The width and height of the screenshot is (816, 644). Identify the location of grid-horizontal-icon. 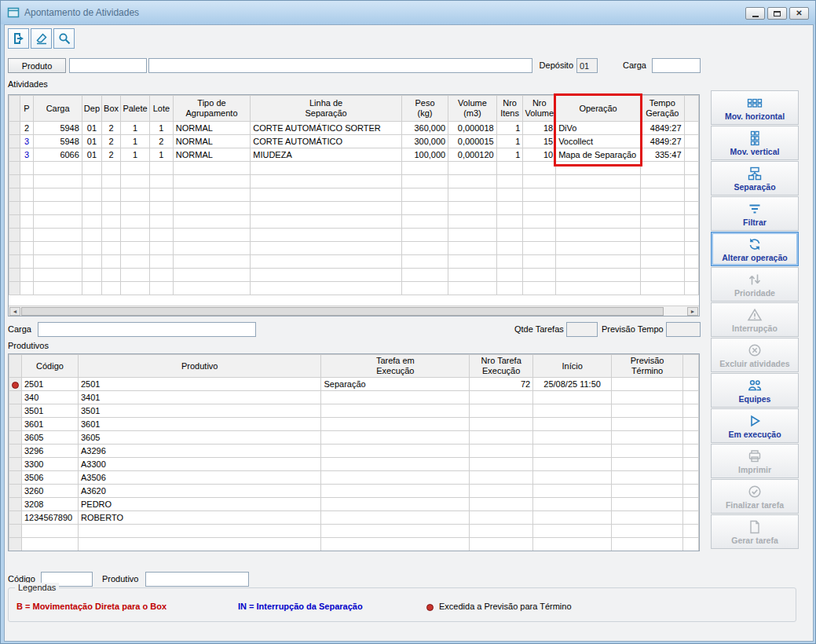
(755, 103).